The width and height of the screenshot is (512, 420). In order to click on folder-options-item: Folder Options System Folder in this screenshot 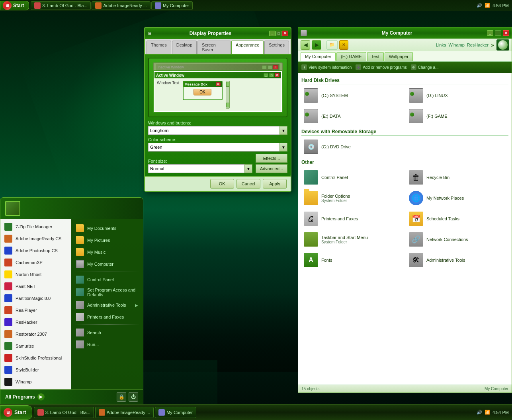, I will do `click(352, 198)`.